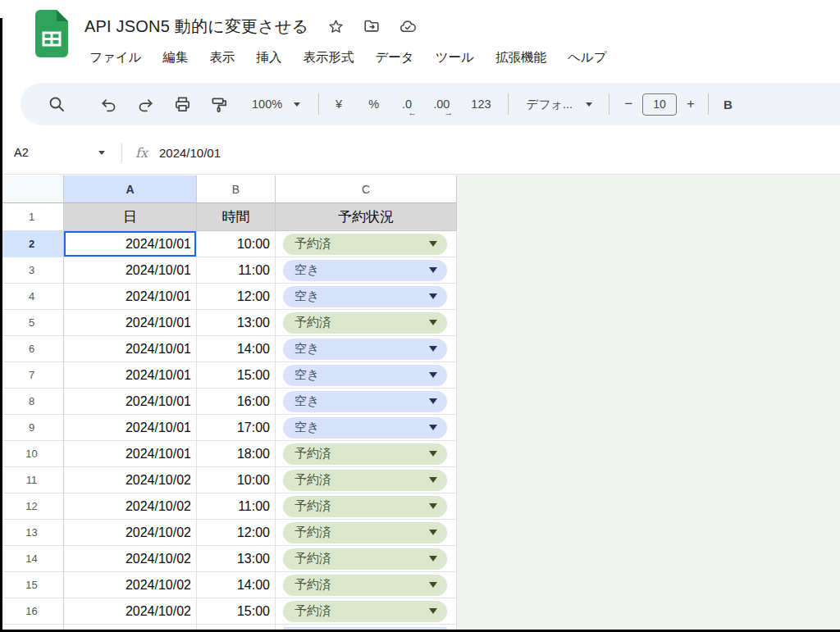 This screenshot has width=840, height=632. I want to click on menu-item-4: 表示形式, so click(328, 57).